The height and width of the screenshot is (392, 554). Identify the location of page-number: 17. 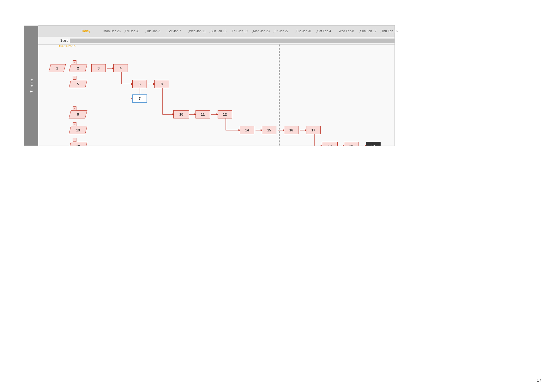
(539, 380).